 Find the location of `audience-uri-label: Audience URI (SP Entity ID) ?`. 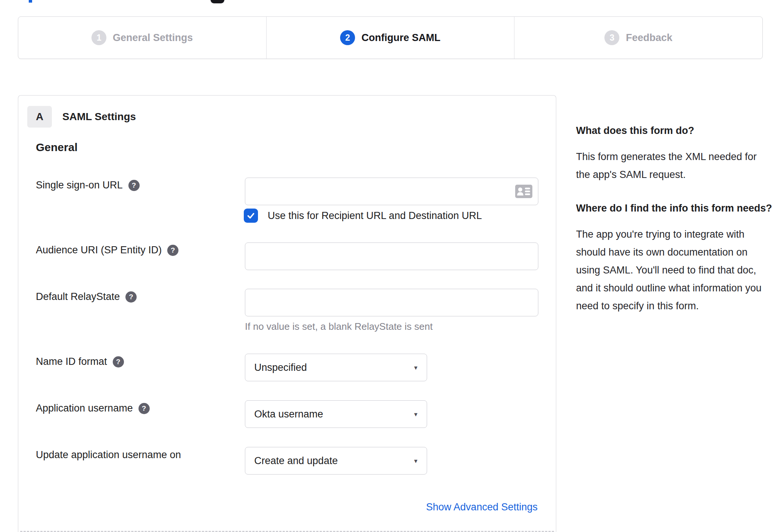

audience-uri-label: Audience URI (SP Entity ID) ? is located at coordinates (107, 250).